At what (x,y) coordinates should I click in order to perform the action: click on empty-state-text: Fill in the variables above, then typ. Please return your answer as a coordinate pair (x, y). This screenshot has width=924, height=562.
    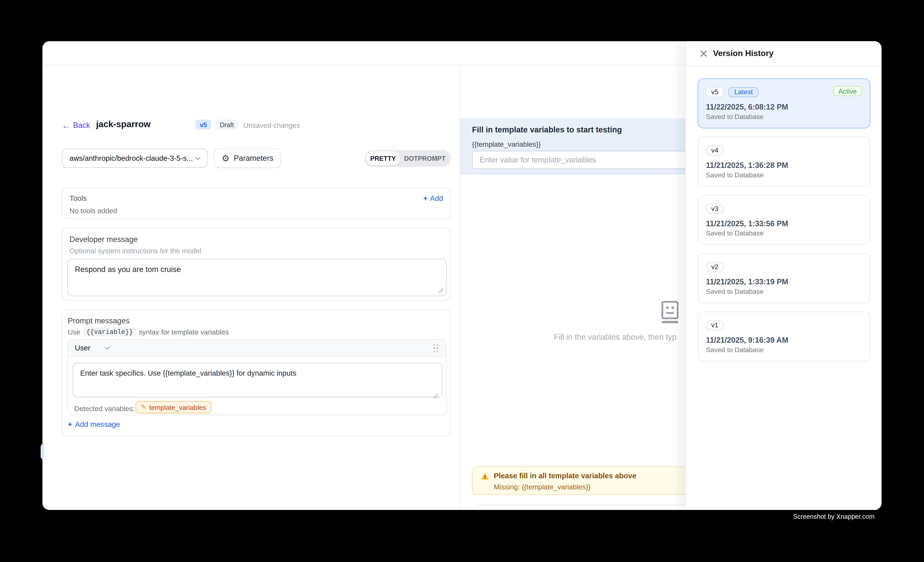
    Looking at the image, I should click on (615, 337).